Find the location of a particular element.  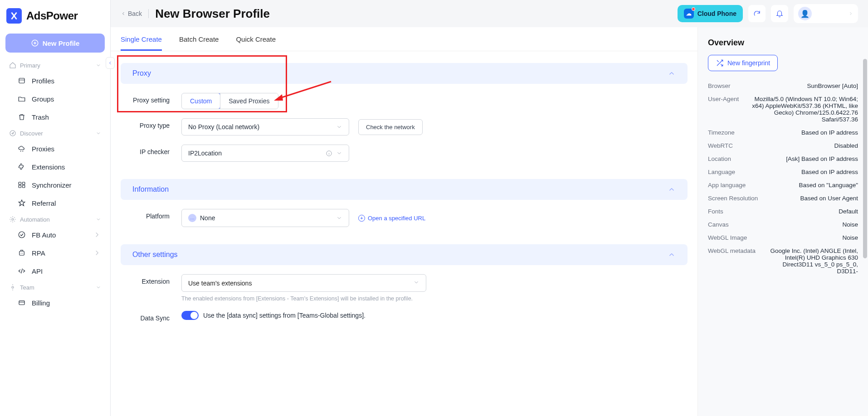

nav-section-automation: Automation is located at coordinates (55, 219).